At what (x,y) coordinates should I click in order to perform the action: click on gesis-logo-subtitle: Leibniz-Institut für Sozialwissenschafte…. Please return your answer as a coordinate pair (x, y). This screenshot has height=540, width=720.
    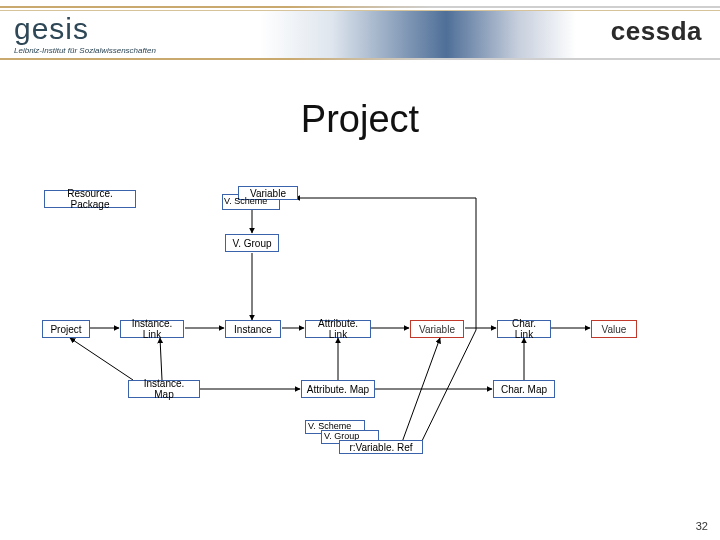
    Looking at the image, I should click on (85, 50).